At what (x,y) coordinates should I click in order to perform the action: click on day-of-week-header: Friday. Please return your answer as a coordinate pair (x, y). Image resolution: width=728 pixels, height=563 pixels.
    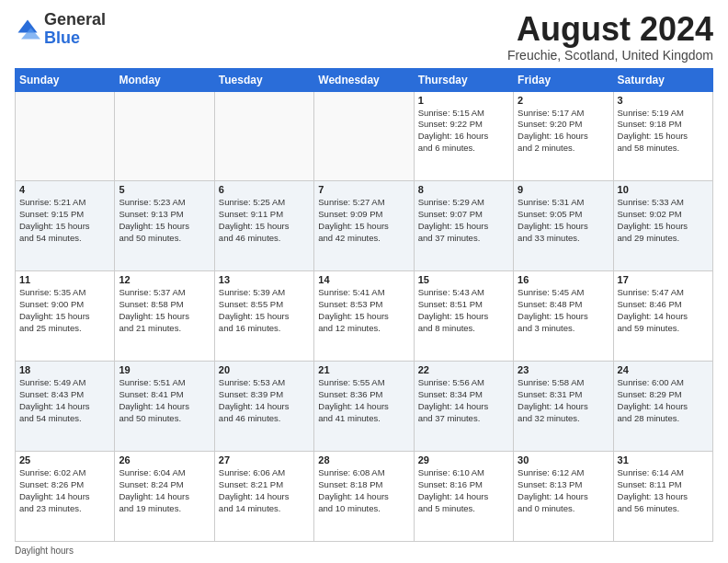
    Looking at the image, I should click on (563, 79).